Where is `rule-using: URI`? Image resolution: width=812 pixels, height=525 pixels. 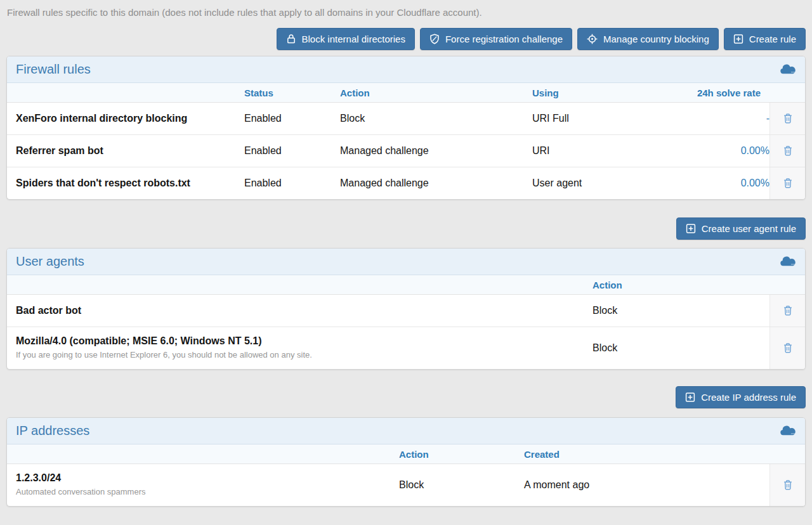
rule-using: URI is located at coordinates (603, 151).